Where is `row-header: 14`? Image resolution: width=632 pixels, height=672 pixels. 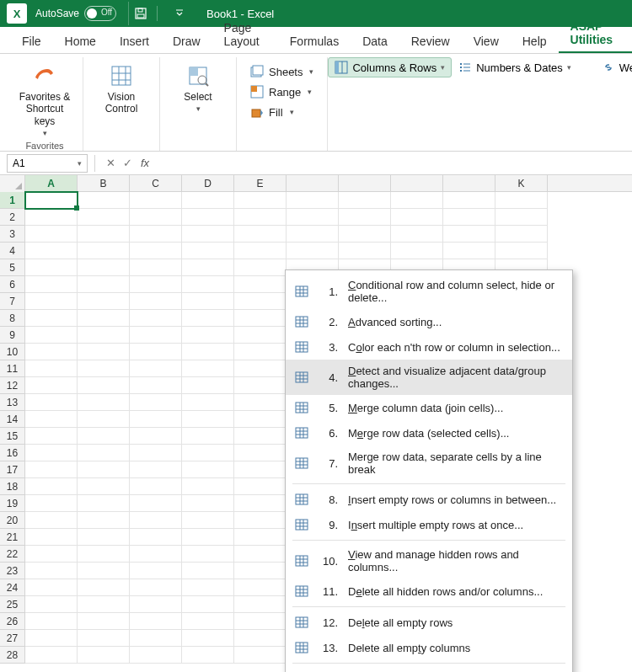 row-header: 14 is located at coordinates (13, 419).